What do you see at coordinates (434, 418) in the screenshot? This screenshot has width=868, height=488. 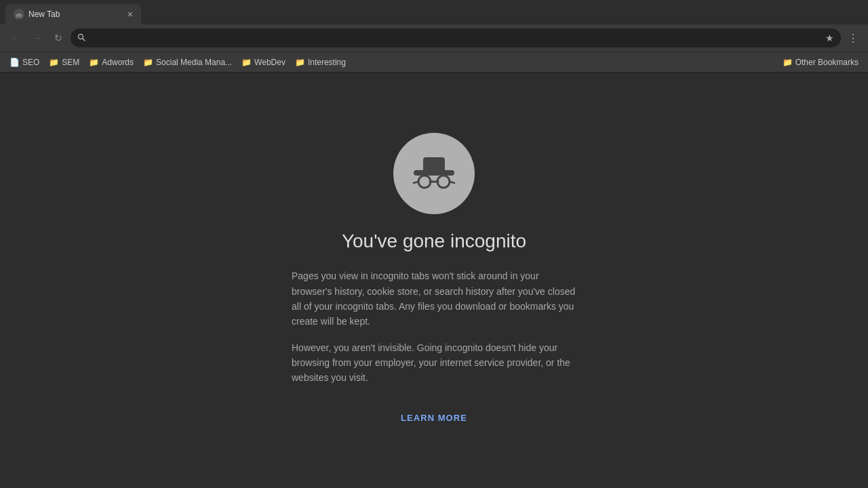 I see `learn-more-button: LEARN MORE` at bounding box center [434, 418].